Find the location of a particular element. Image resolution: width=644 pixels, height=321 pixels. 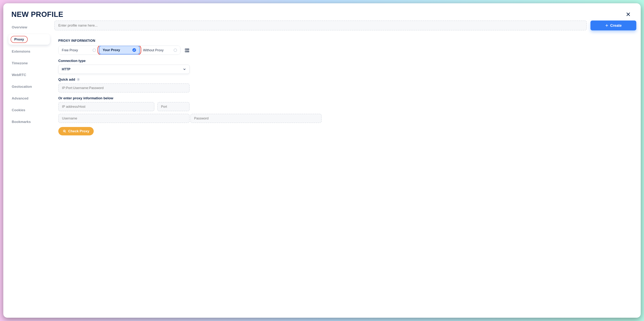

label-text: Connection type is located at coordinates (72, 61).